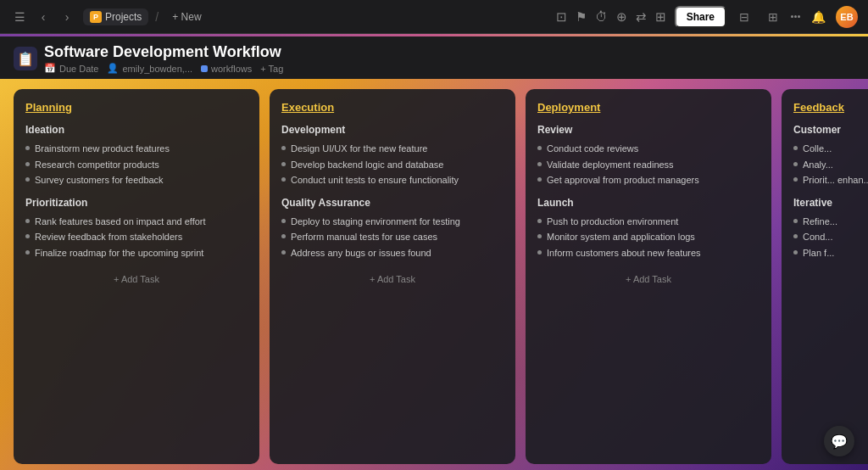  What do you see at coordinates (25, 59) in the screenshot?
I see `title-icon: 📋` at bounding box center [25, 59].